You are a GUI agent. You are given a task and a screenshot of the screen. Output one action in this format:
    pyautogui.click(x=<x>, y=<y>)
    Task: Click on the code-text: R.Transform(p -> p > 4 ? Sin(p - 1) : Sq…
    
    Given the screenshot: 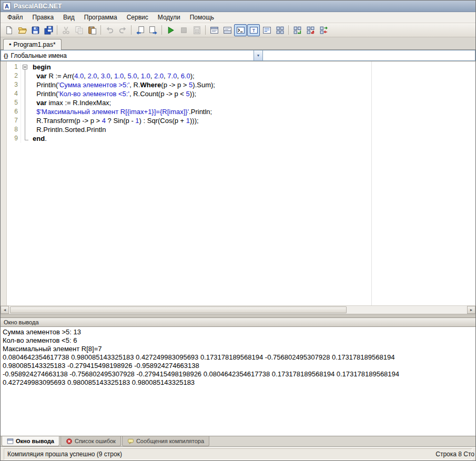 What is the action you would take?
    pyautogui.click(x=252, y=121)
    